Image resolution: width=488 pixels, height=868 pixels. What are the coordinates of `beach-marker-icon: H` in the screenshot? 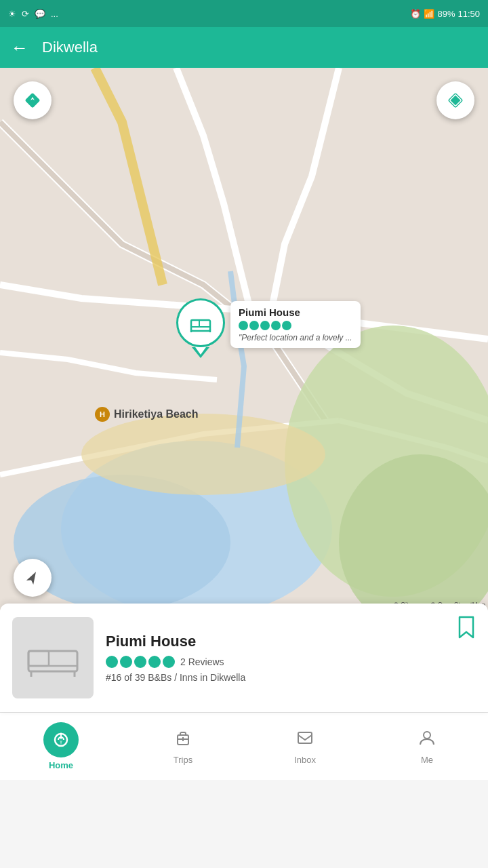 It's located at (102, 414).